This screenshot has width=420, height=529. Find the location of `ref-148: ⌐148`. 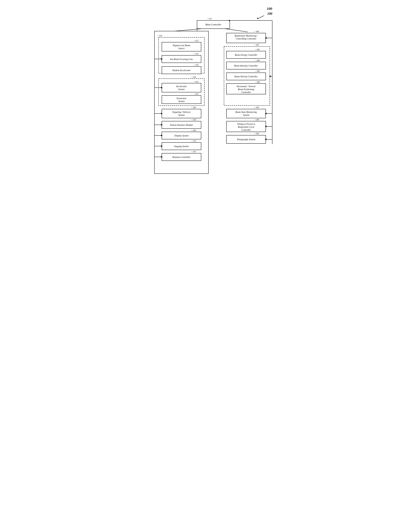

ref-148: ⌐148 is located at coordinates (256, 120).